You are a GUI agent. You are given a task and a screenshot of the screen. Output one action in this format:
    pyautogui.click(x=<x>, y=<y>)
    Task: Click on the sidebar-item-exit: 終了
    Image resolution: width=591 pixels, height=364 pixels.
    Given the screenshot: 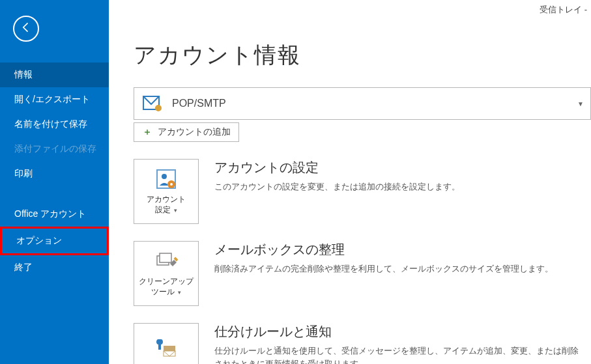 What is the action you would take?
    pyautogui.click(x=55, y=268)
    